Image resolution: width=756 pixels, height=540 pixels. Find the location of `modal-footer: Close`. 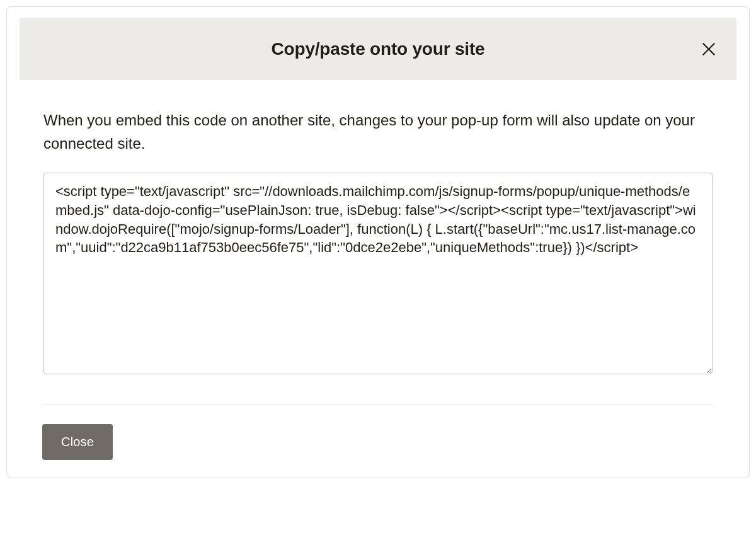

modal-footer: Close is located at coordinates (378, 434).